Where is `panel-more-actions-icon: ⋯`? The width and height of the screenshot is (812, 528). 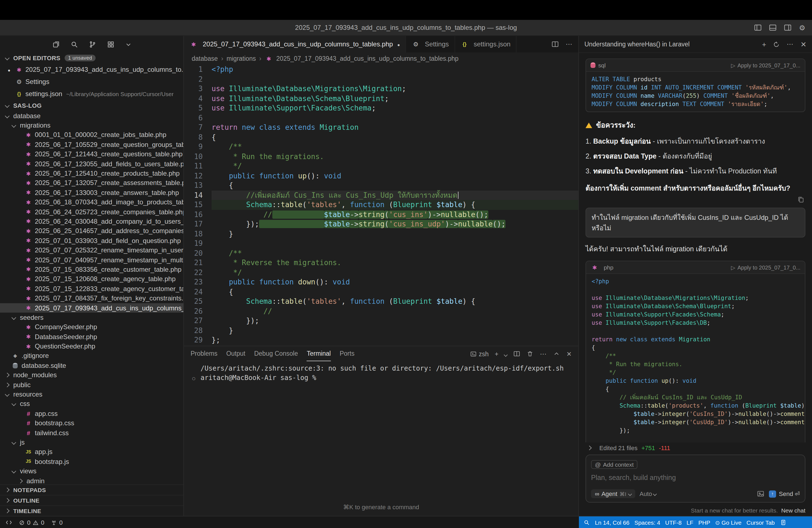 panel-more-actions-icon: ⋯ is located at coordinates (544, 354).